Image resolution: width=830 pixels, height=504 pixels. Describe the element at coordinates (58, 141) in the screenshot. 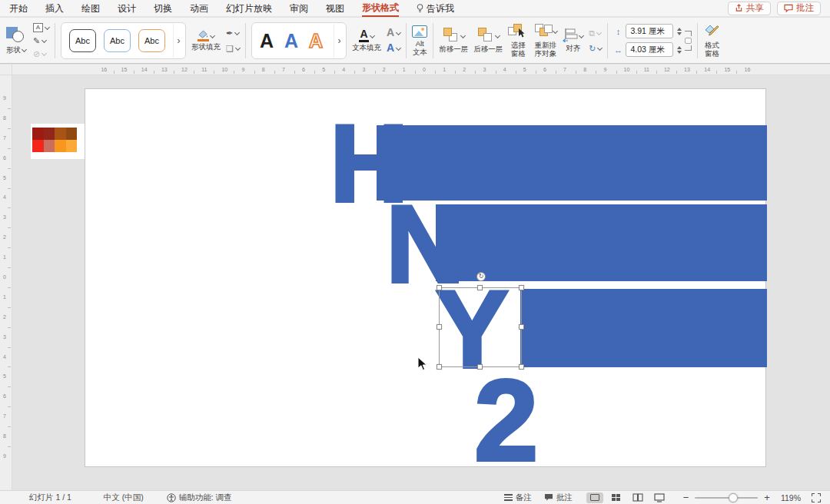

I see `color-palette-image` at that location.